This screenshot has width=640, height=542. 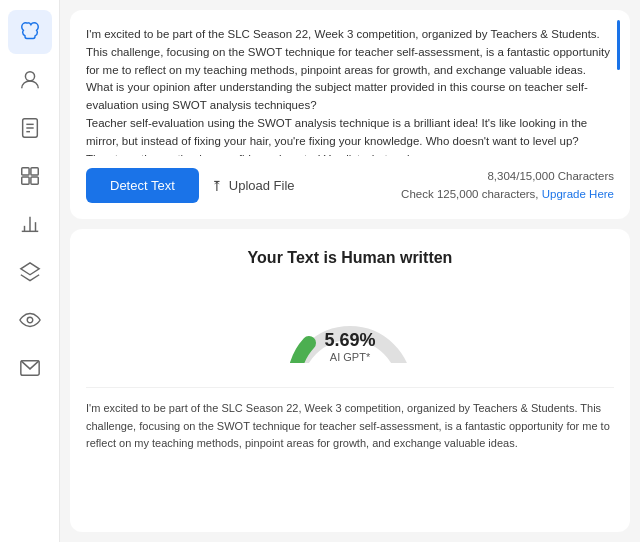 I want to click on char-info: 8,304/15,000 Characters Check 125,000 ch…, so click(x=508, y=186).